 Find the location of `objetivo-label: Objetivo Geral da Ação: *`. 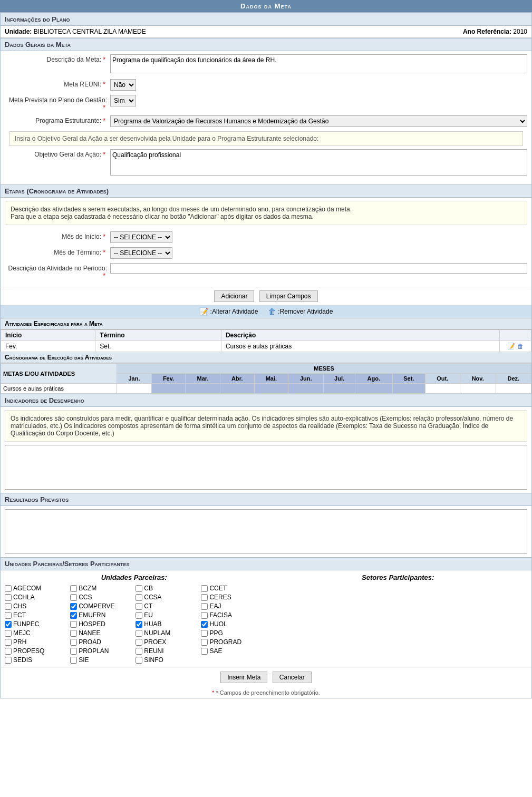

objetivo-label: Objetivo Geral da Ação: * is located at coordinates (57, 154).